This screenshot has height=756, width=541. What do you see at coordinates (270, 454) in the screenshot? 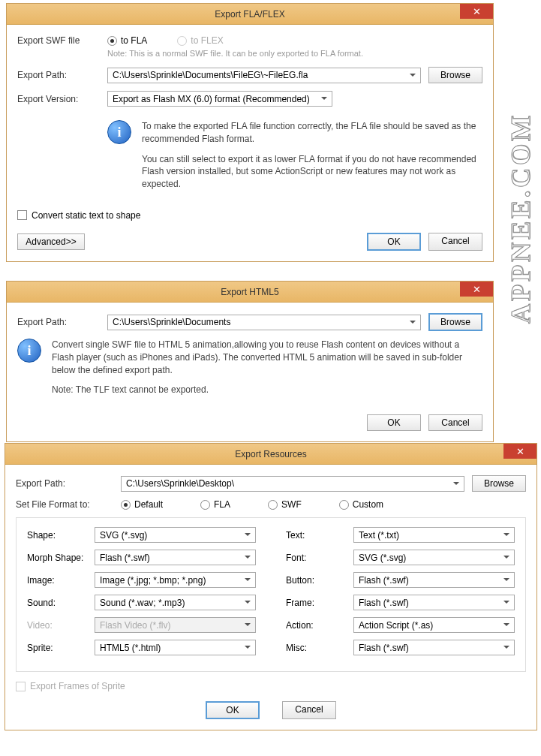
I see `dialog-title: Export Resources` at bounding box center [270, 454].